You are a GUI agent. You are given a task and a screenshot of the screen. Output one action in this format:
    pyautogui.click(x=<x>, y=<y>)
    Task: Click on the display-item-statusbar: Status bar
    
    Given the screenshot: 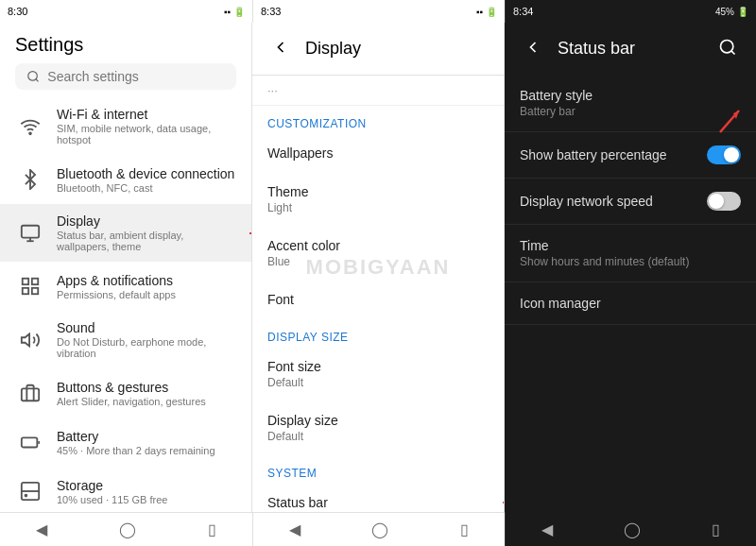 What is the action you would take?
    pyautogui.click(x=378, y=498)
    